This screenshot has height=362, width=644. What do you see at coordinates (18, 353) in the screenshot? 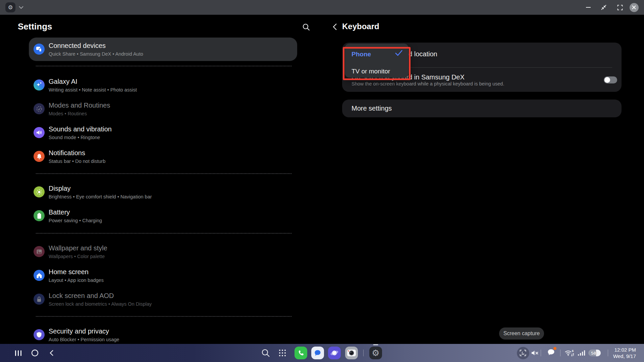
I see `recents-button` at bounding box center [18, 353].